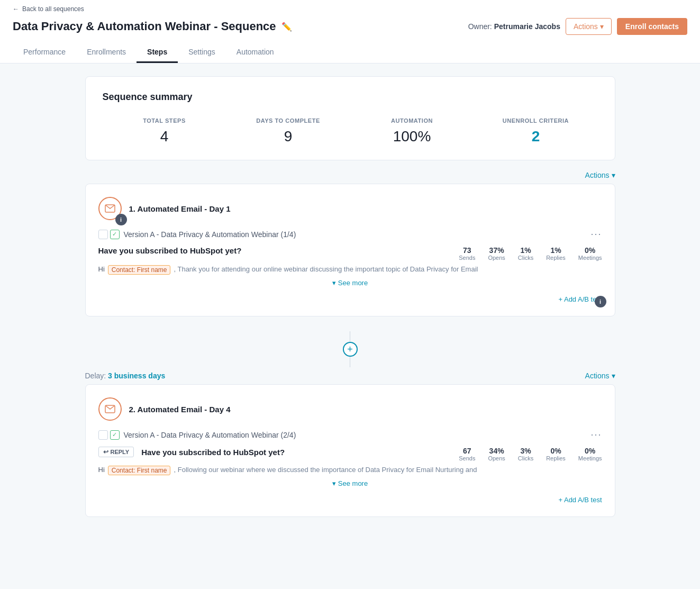  Describe the element at coordinates (180, 209) in the screenshot. I see `step-1-title: 1. Automated Email - Day 1` at that location.